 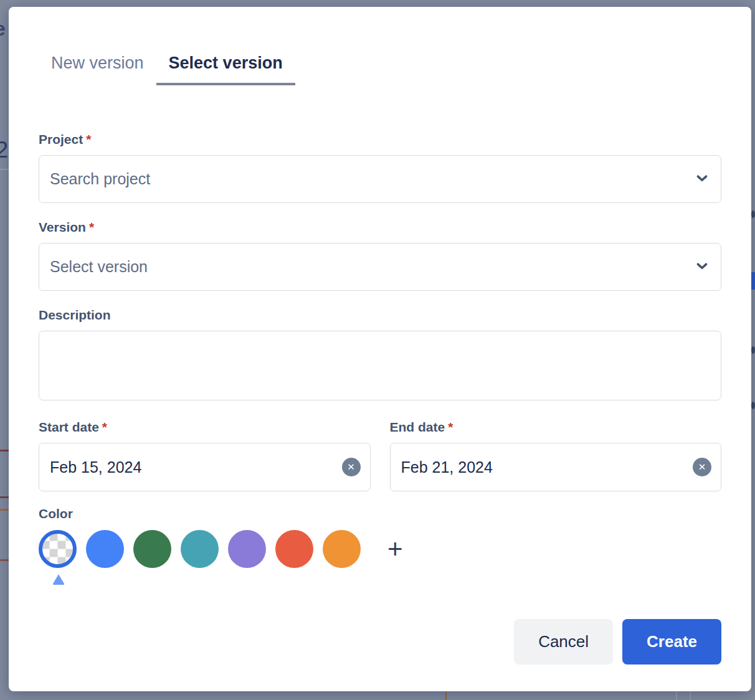 I want to click on add-color-button: +, so click(x=395, y=549).